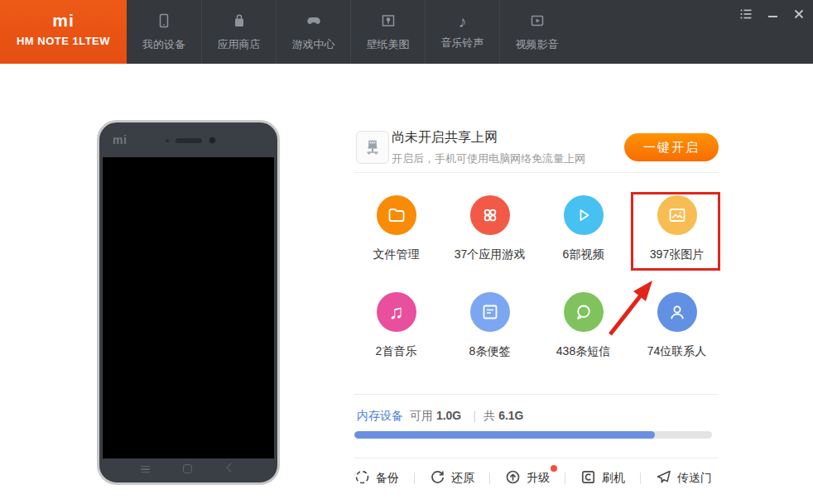  I want to click on flash-rom-icon, so click(588, 478).